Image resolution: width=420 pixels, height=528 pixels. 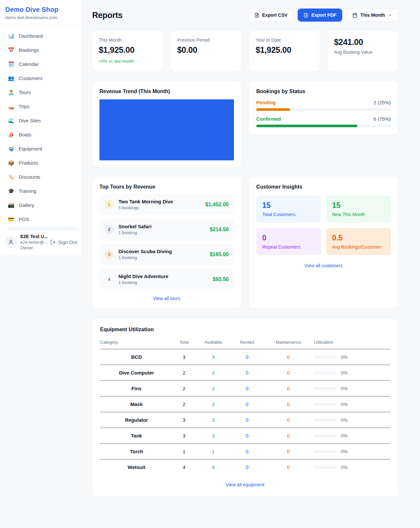 I want to click on sidebar-item-tours: 🏝️ Tours, so click(x=41, y=92).